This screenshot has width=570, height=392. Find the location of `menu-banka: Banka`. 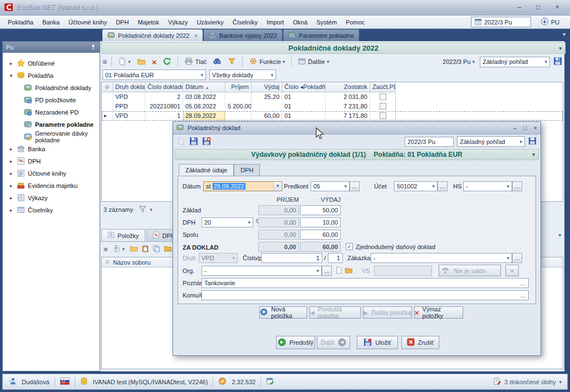

menu-banka: Banka is located at coordinates (51, 22).